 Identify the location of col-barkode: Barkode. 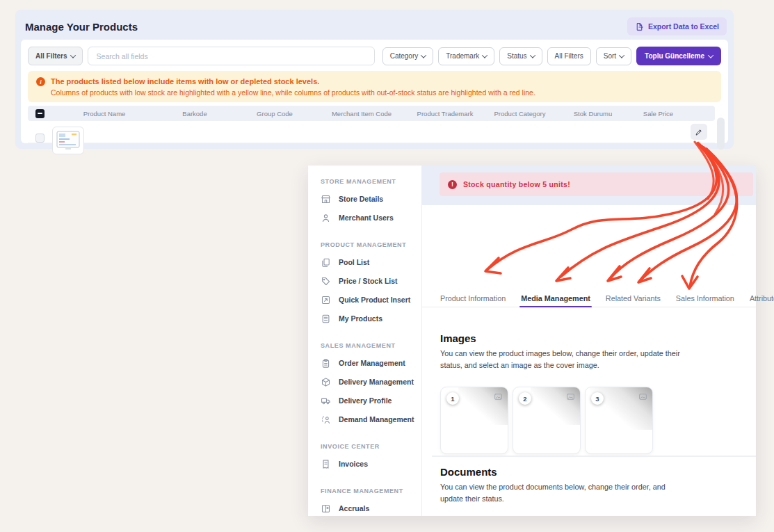
(195, 114).